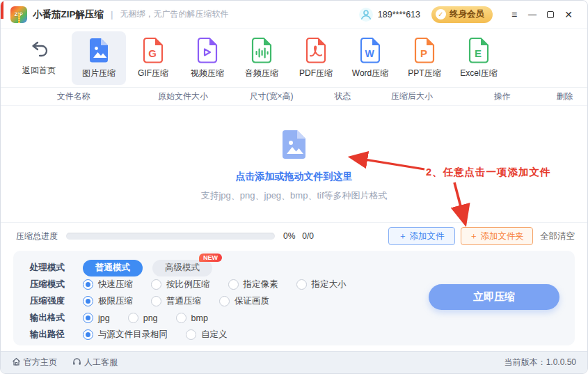  What do you see at coordinates (316, 74) in the screenshot?
I see `tab-label: PDF压缩` at bounding box center [316, 74].